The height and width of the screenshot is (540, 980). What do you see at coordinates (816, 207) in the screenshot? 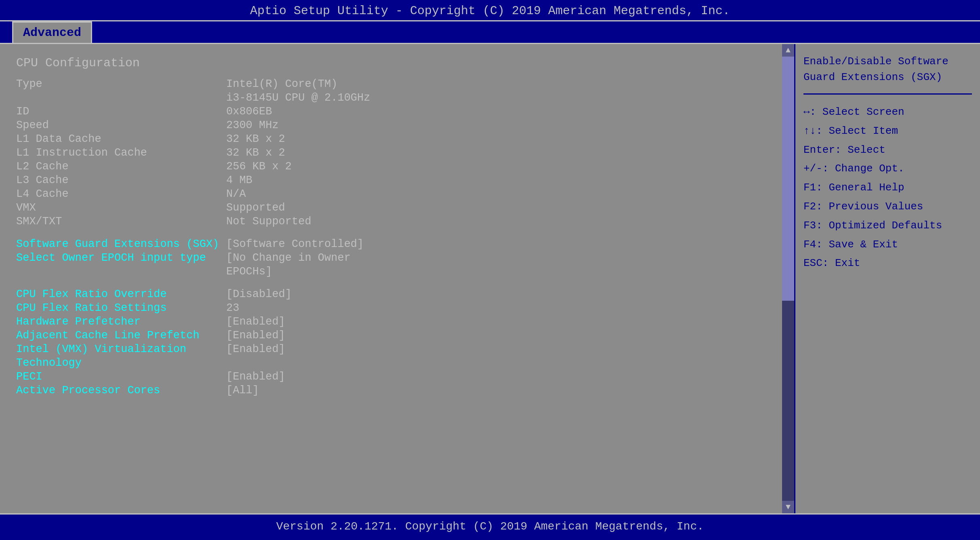
I see `key-label-5: F2:` at bounding box center [816, 207].